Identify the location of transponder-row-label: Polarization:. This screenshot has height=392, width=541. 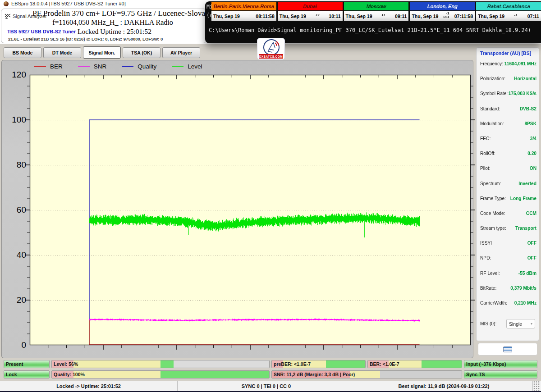
(493, 78).